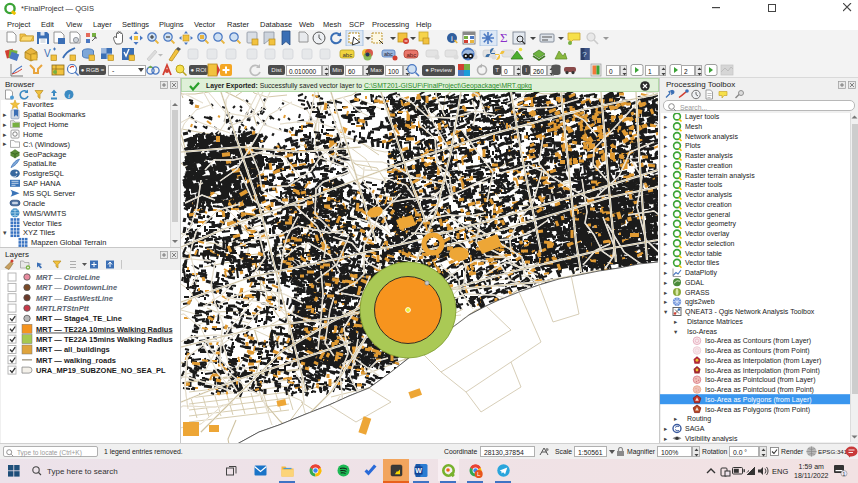  I want to click on svg-text: Routing, so click(699, 419).